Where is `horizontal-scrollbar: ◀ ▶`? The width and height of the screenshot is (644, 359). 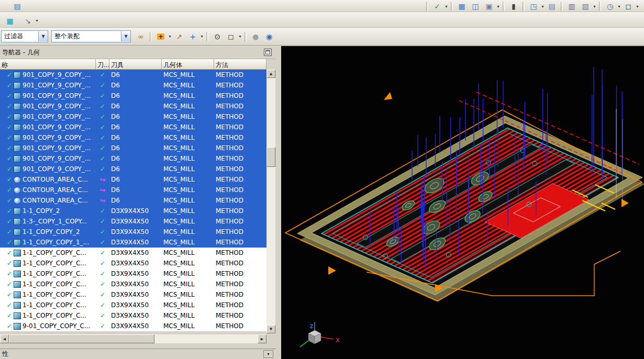
horizontal-scrollbar: ◀ ▶ is located at coordinates (133, 339).